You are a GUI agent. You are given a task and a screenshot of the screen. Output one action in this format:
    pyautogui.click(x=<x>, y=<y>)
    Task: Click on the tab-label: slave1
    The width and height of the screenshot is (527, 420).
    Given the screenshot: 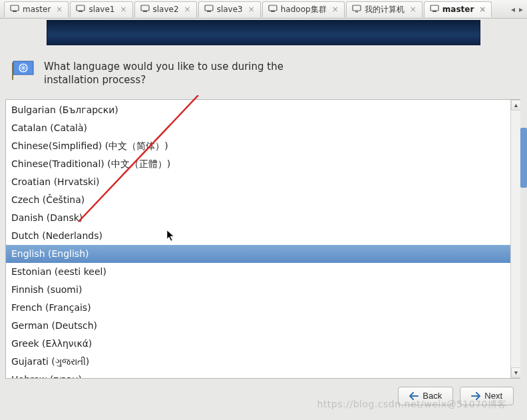 What is the action you would take?
    pyautogui.click(x=101, y=9)
    